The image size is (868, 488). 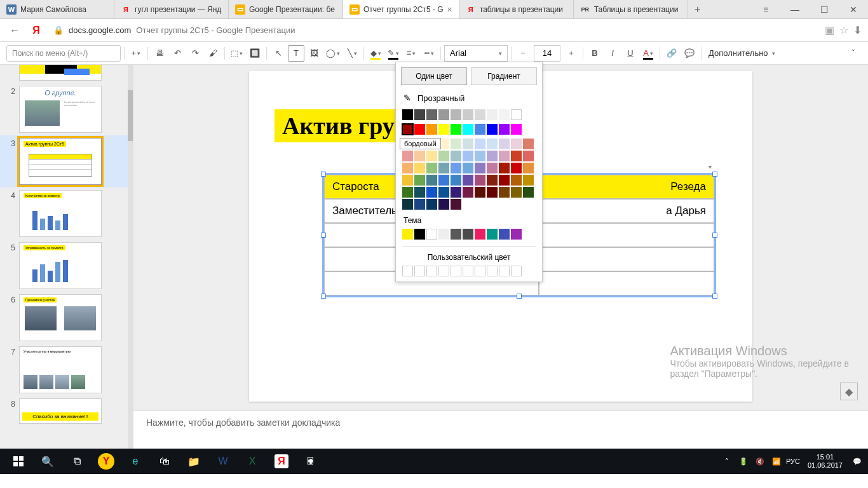 What do you see at coordinates (66, 74) in the screenshot?
I see `slide-thumb-wrap` at bounding box center [66, 74].